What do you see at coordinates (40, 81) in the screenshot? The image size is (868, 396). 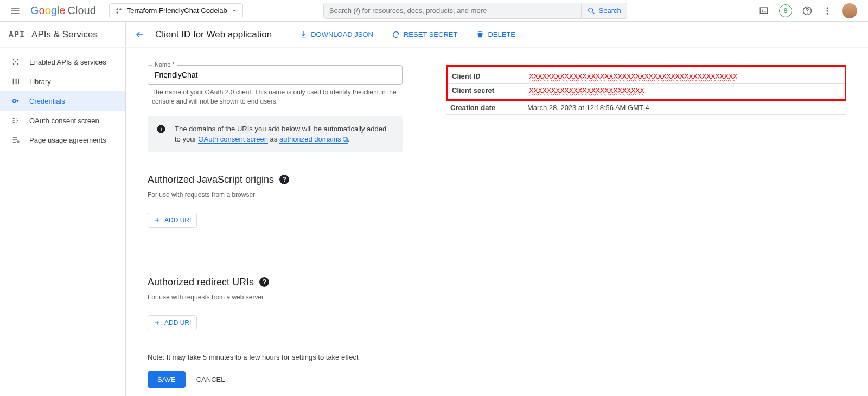 I see `sidebar-item-label: Library` at bounding box center [40, 81].